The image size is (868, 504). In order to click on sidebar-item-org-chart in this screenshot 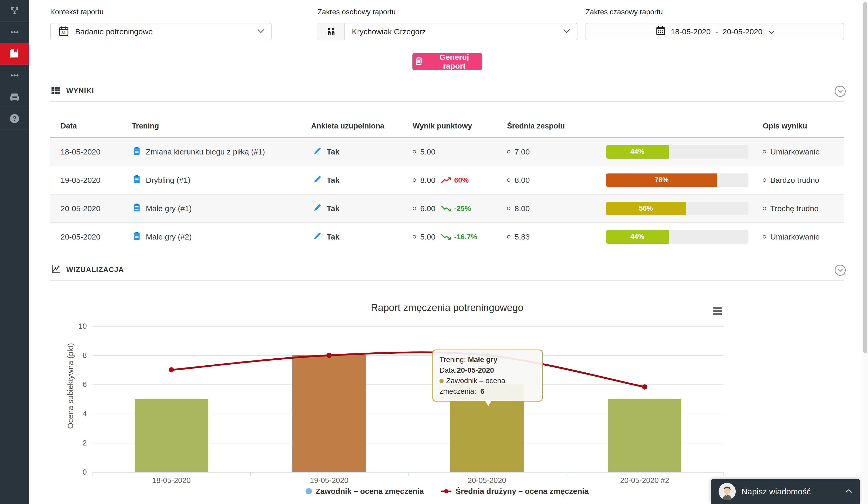, I will do `click(14, 11)`.